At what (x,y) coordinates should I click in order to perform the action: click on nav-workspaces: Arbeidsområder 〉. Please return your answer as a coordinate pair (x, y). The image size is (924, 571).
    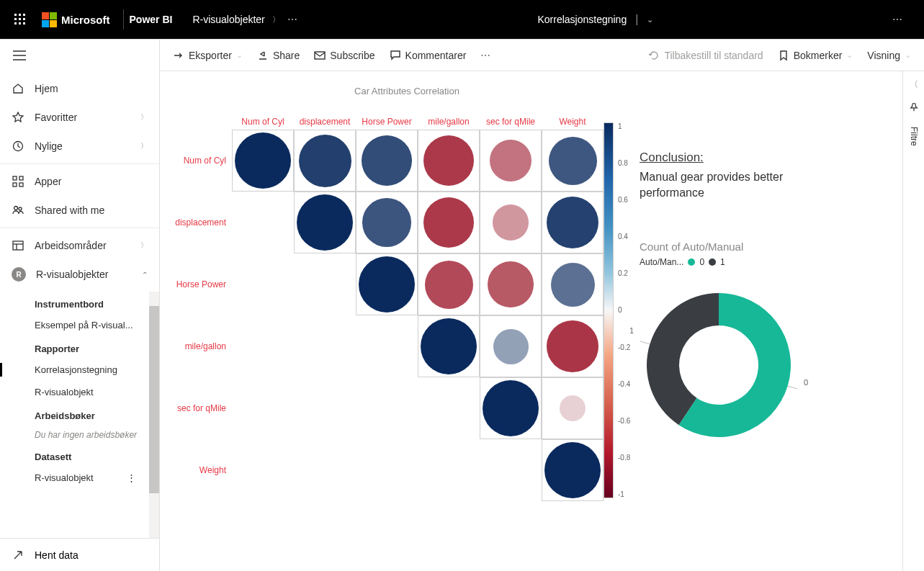
    Looking at the image, I should click on (79, 246).